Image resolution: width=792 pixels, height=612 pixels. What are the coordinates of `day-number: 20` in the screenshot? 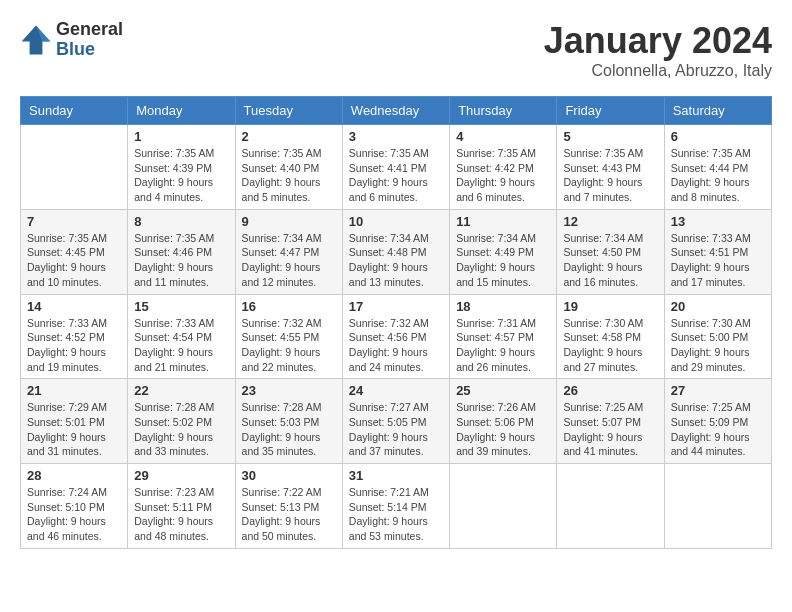 It's located at (718, 306).